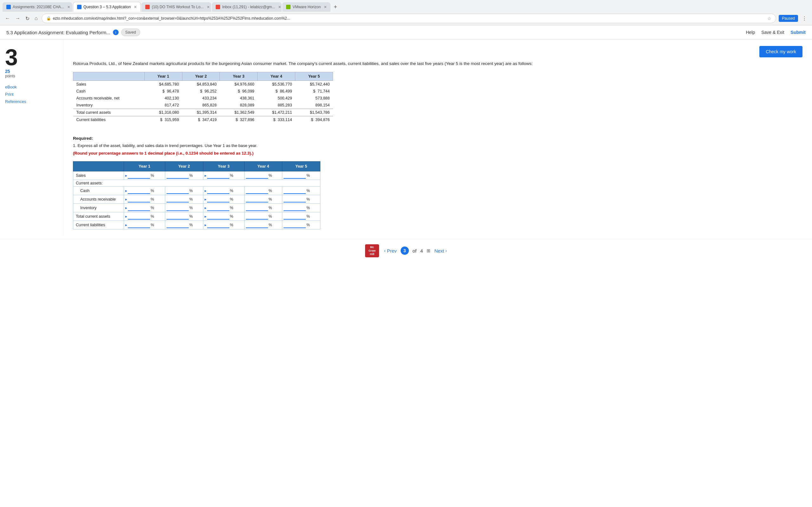  Describe the element at coordinates (218, 217) in the screenshot. I see `tca-y3-input` at that location.